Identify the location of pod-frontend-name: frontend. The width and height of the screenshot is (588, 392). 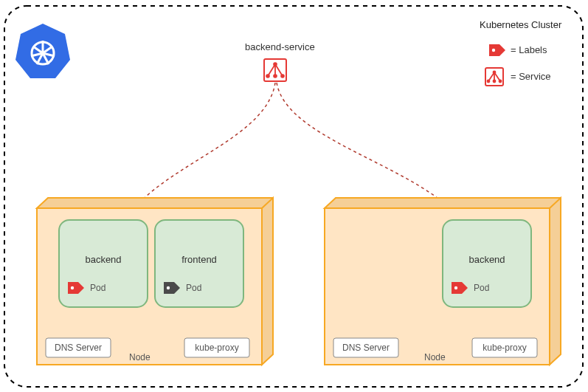
(199, 260).